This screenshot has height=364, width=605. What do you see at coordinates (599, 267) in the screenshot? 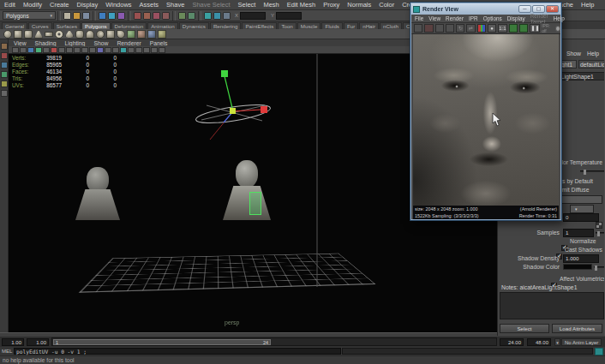
I see `shadow-color-slider` at bounding box center [599, 267].